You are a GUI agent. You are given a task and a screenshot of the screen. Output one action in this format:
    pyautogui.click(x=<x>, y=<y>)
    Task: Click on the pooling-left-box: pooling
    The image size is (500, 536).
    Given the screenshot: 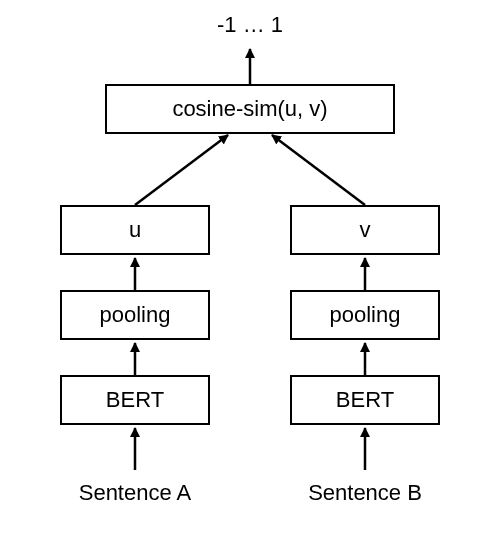 What is the action you would take?
    pyautogui.click(x=135, y=315)
    